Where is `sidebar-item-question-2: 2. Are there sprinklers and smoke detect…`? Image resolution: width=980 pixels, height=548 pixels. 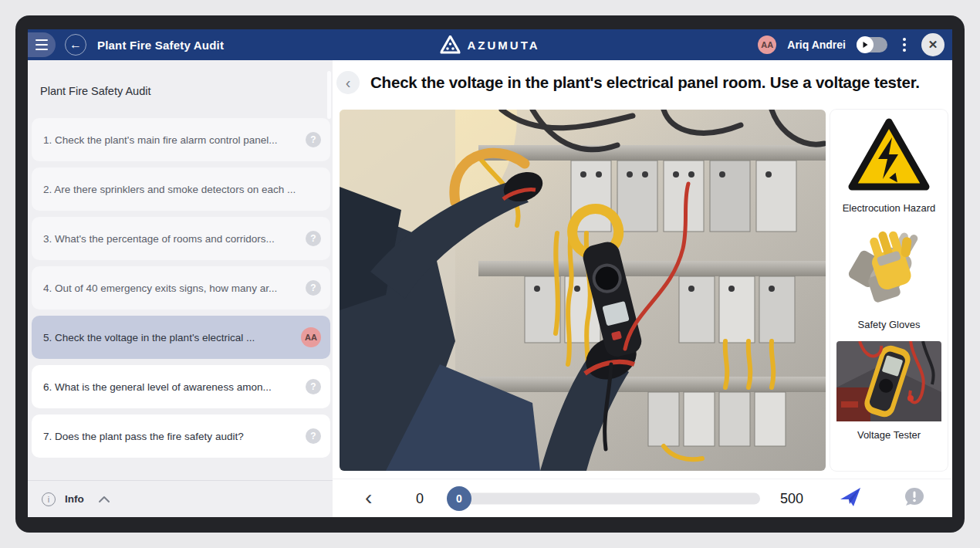 sidebar-item-question-2: 2. Are there sprinklers and smoke detect… is located at coordinates (181, 189).